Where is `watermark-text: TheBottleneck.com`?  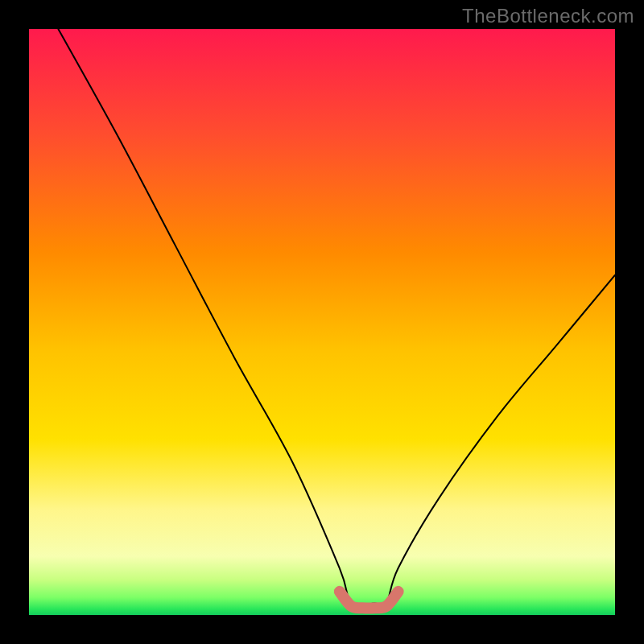
watermark-text: TheBottleneck.com is located at coordinates (548, 16).